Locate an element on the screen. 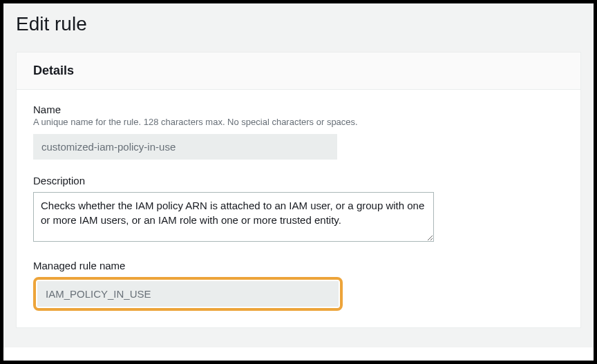 This screenshot has width=597, height=364. description-label: Description is located at coordinates (298, 181).